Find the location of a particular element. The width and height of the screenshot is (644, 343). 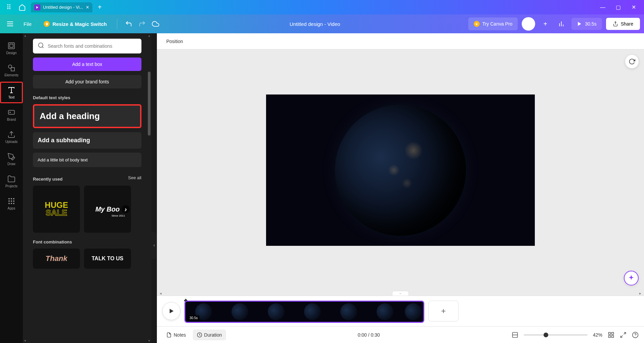

thumb-text: My Boo is located at coordinates (108, 209).